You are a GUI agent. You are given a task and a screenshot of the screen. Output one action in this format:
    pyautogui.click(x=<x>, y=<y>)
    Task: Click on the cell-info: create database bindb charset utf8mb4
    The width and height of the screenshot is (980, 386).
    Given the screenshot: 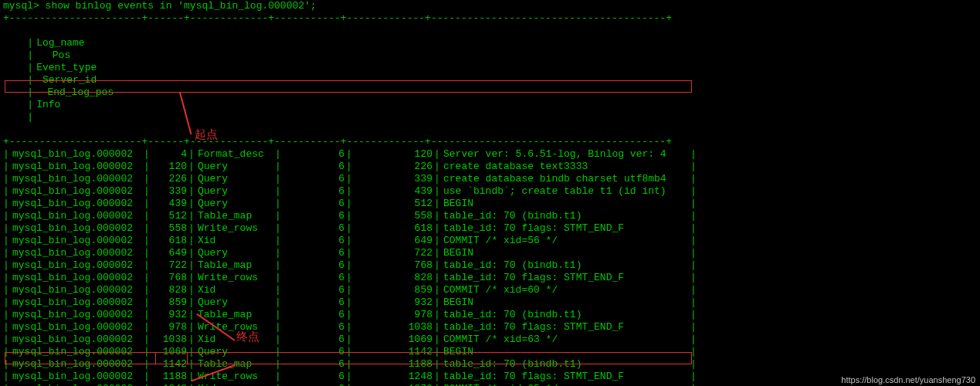 What is the action you would take?
    pyautogui.click(x=565, y=179)
    